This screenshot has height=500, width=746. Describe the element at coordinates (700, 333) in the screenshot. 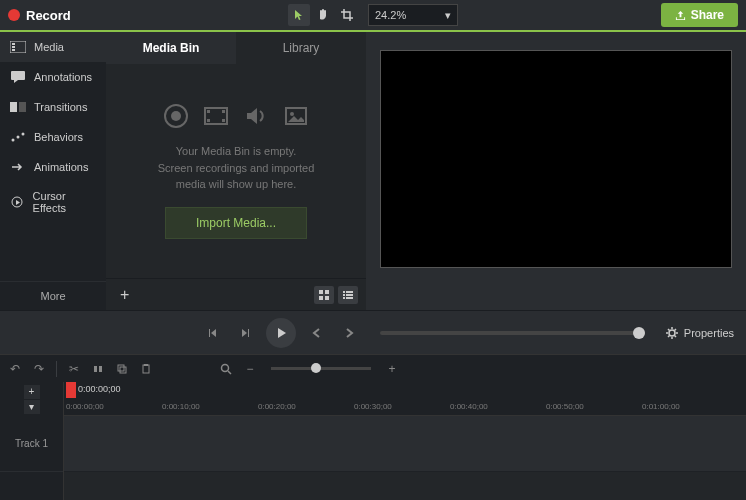

I see `properties-button: Properties` at that location.